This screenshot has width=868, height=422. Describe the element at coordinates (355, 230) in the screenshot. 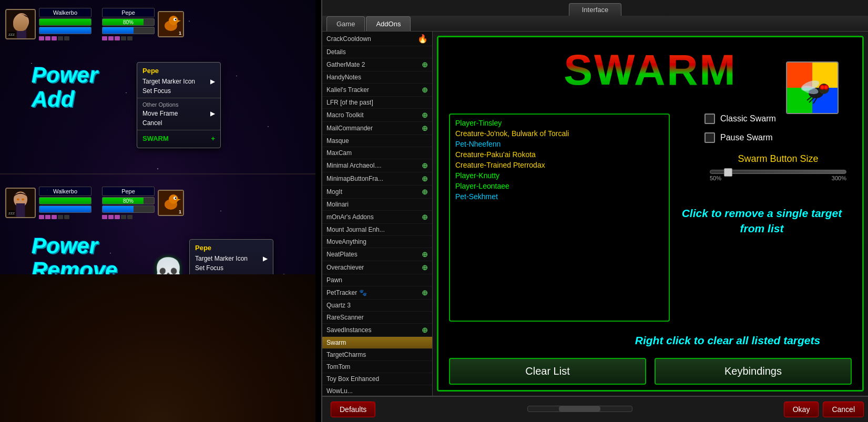

I see `addon-name-mountjournal: Mount Journal Enh...` at that location.